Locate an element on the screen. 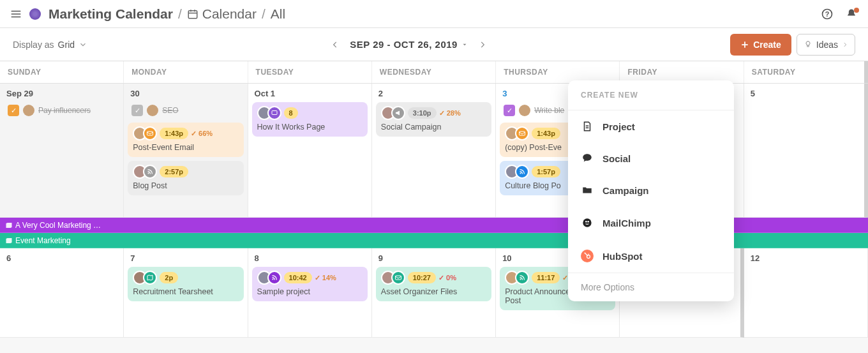 Image resolution: width=868 pixels, height=353 pixels. event-recruitment-tearsheet: 2p Recruitment Tearsheet is located at coordinates (185, 284).